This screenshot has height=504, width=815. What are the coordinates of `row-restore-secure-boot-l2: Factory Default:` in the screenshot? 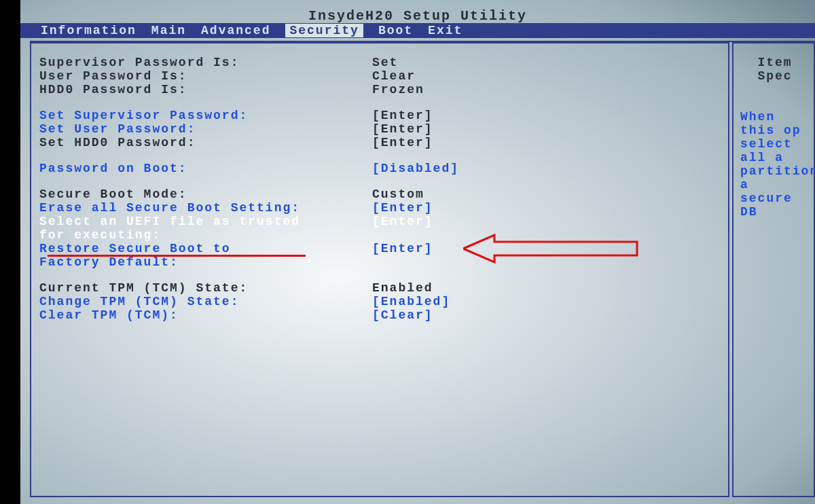 It's located at (381, 262).